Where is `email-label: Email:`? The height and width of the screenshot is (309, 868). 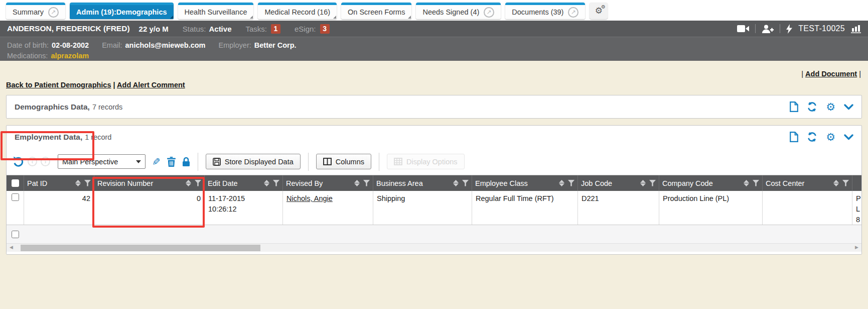 email-label: Email: is located at coordinates (112, 45).